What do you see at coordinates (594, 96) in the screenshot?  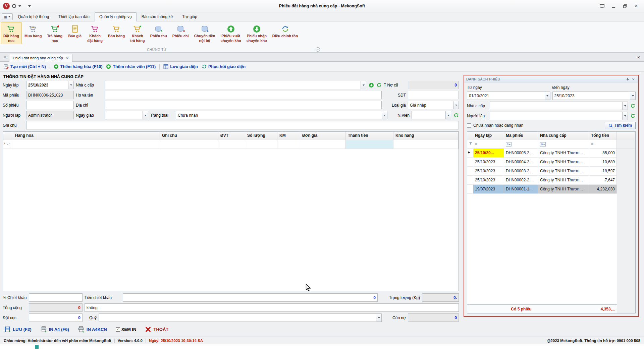 I see `den-ngay-input: 25/10/2023` at bounding box center [594, 96].